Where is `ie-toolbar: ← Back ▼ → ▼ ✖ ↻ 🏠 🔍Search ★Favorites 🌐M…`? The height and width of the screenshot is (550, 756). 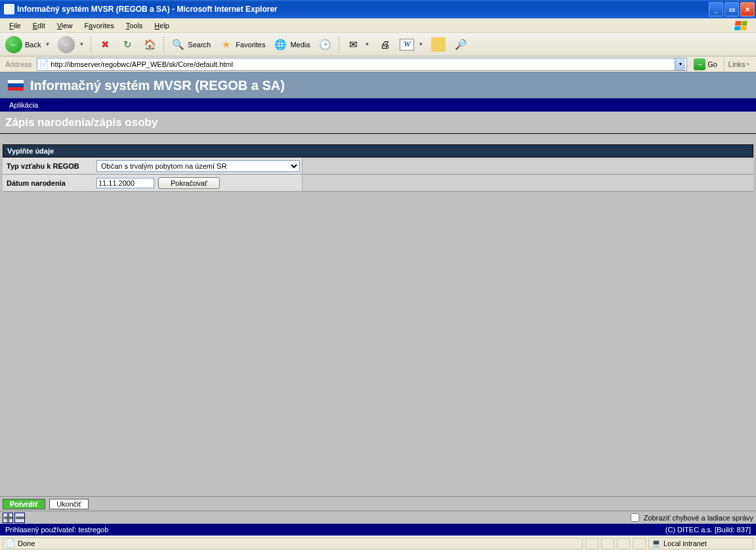 ie-toolbar: ← Back ▼ → ▼ ✖ ↻ 🏠 🔍Search ★Favorites 🌐M… is located at coordinates (378, 45).